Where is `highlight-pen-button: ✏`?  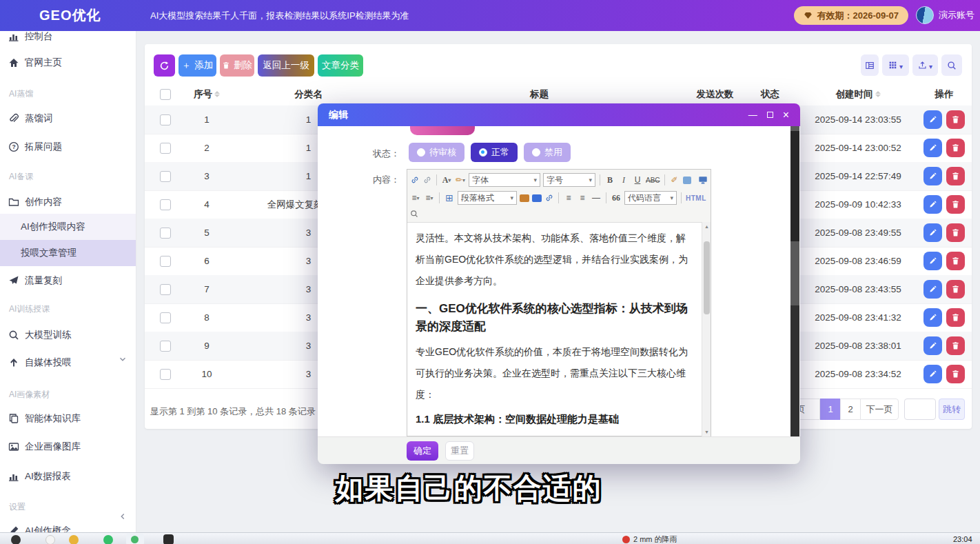 highlight-pen-button: ✏ is located at coordinates (460, 180).